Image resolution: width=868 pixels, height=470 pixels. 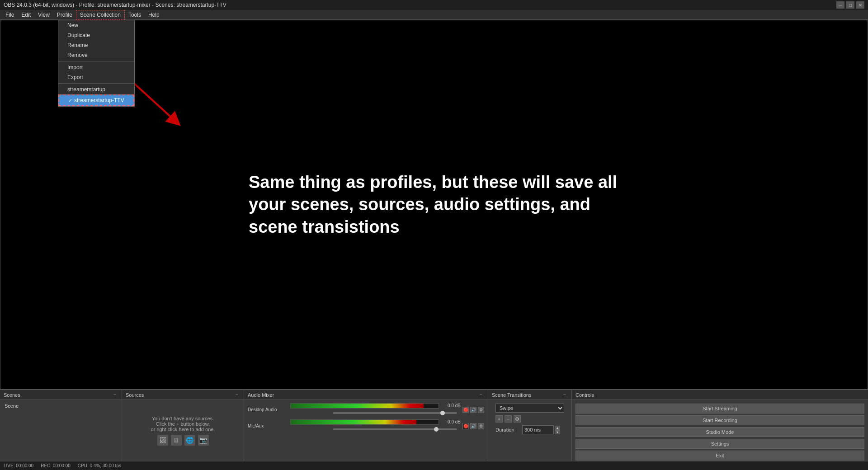 I want to click on desktop-audio-db: 0.0 dB, so click(x=452, y=406).